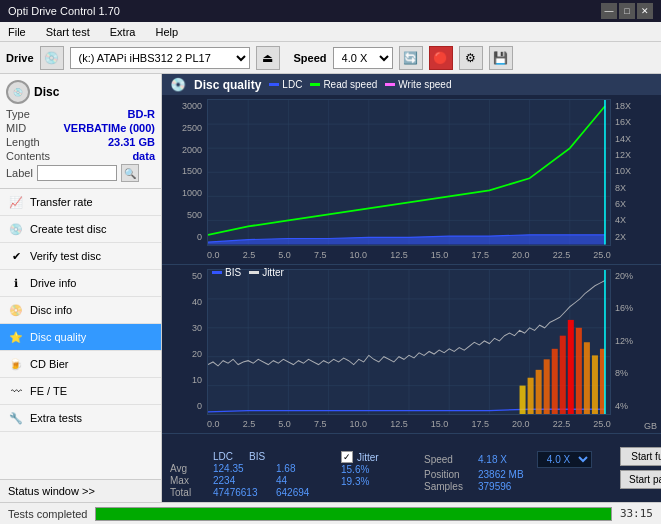 The height and width of the screenshot is (524, 661). I want to click on disc-type-label: Type, so click(18, 114).